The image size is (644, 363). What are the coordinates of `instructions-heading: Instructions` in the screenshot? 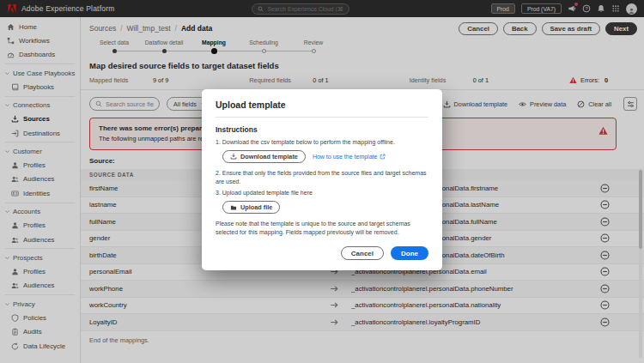 It's located at (322, 130).